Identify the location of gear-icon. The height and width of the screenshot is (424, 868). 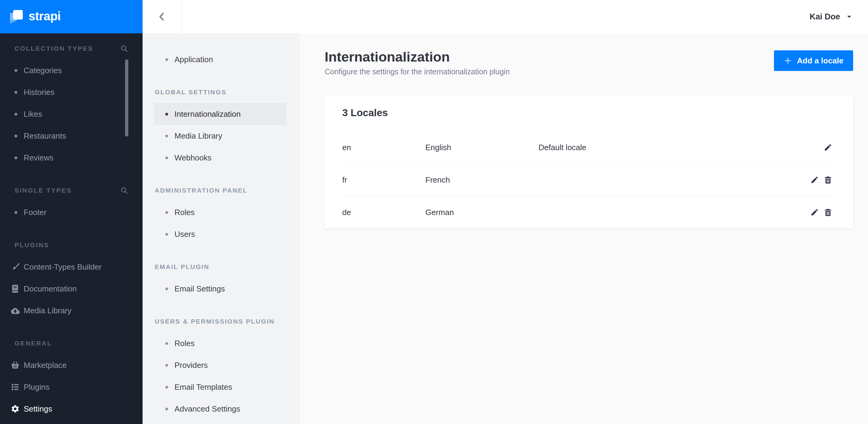
(16, 409).